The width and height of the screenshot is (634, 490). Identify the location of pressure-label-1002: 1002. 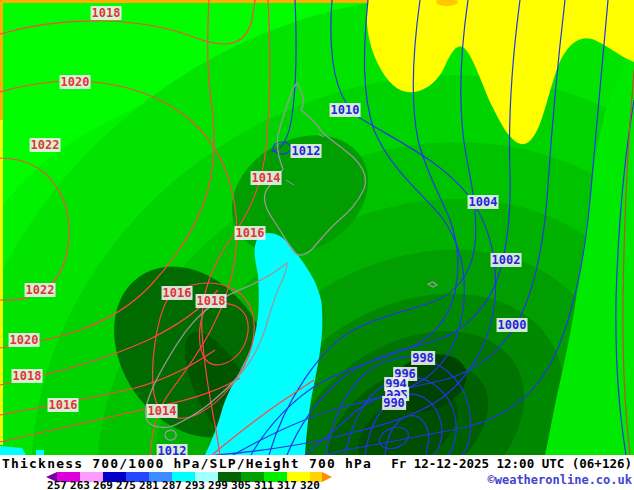
(506, 260).